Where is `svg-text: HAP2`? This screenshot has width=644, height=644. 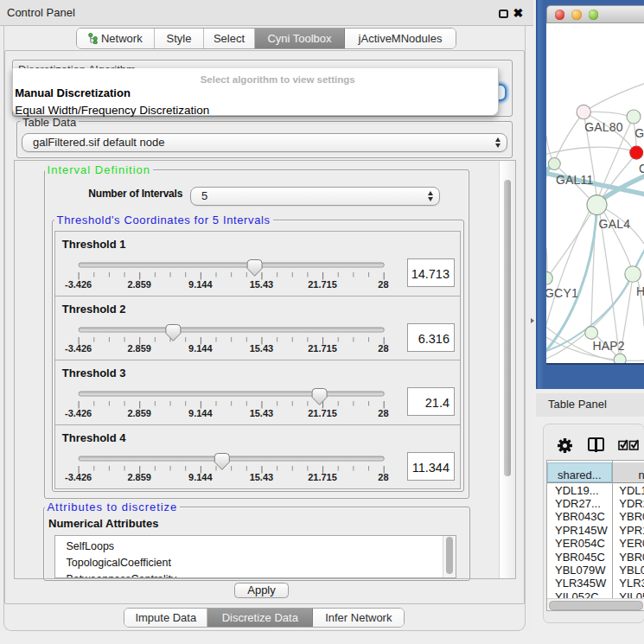 svg-text: HAP2 is located at coordinates (609, 346).